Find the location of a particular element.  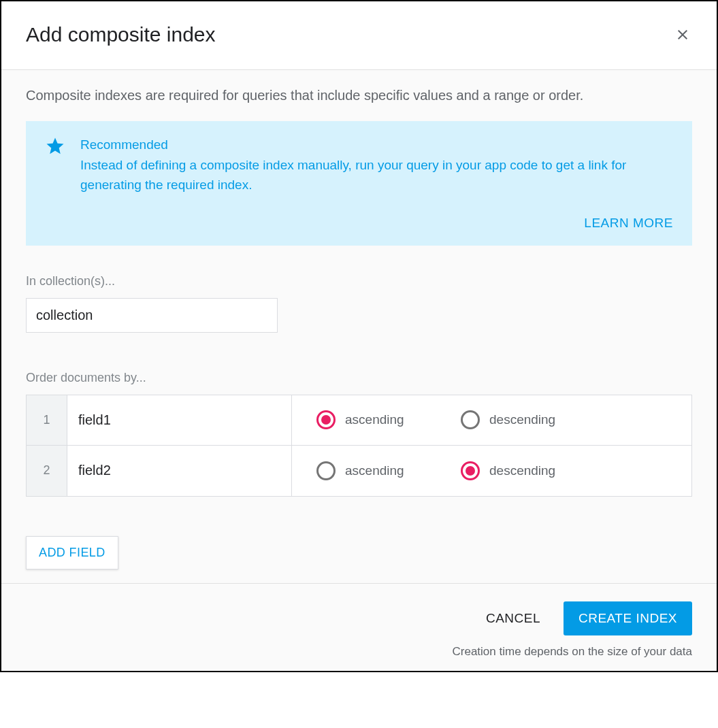

dialog-title: Add composite index is located at coordinates (121, 35).